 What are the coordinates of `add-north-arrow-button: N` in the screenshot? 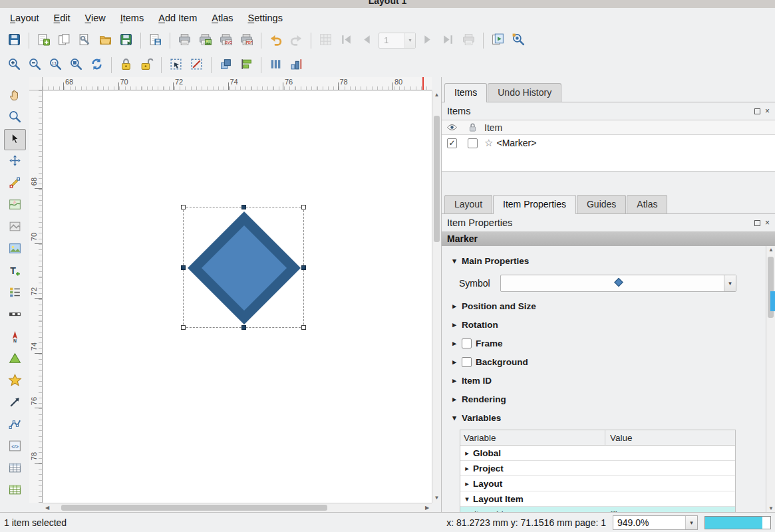 It's located at (15, 337).